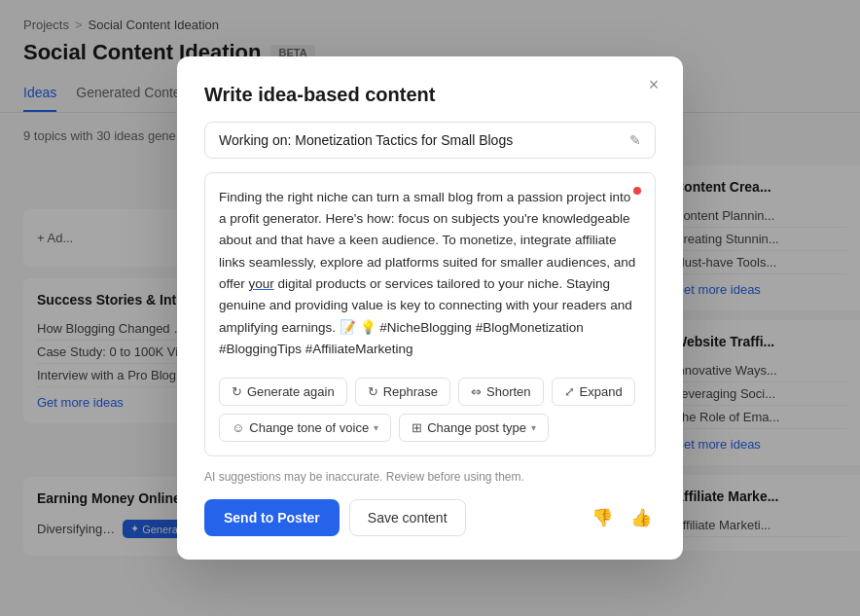 This screenshot has width=860, height=616. I want to click on ai-warning-text: AI suggestions may be inaccurate. Review…, so click(430, 477).